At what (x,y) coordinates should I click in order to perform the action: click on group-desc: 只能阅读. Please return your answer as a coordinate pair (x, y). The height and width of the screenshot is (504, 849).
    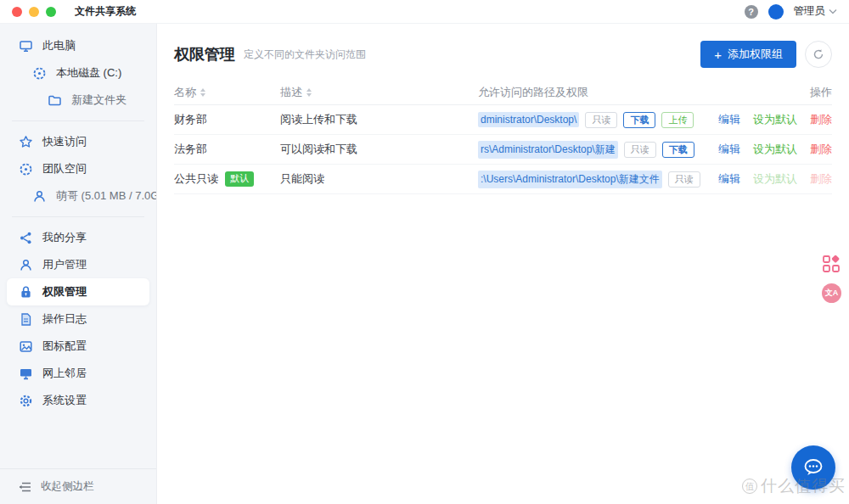
    Looking at the image, I should click on (302, 179).